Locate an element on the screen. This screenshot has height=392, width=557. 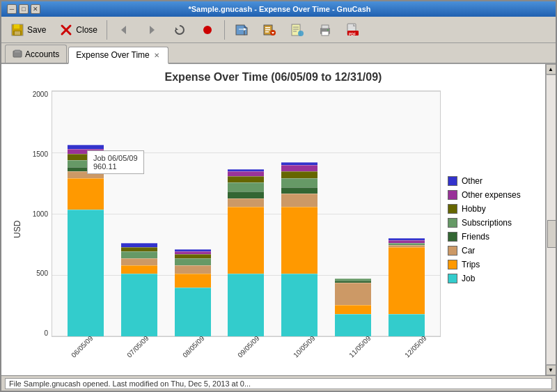
y-tick-1000: 1000 is located at coordinates (40, 214).